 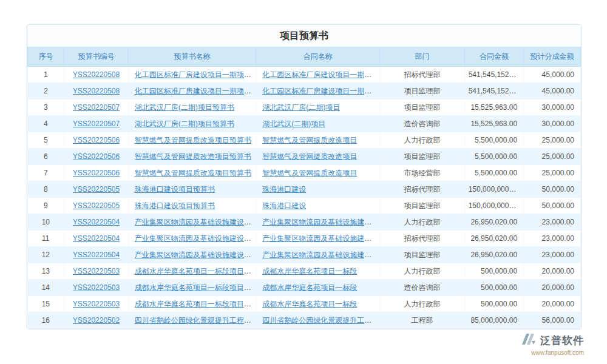 I want to click on table-row: 15YSS20220503成都水岸华庭名苑项目一标段项目预算书成都水岸华庭名苑项…, so click(x=305, y=305).